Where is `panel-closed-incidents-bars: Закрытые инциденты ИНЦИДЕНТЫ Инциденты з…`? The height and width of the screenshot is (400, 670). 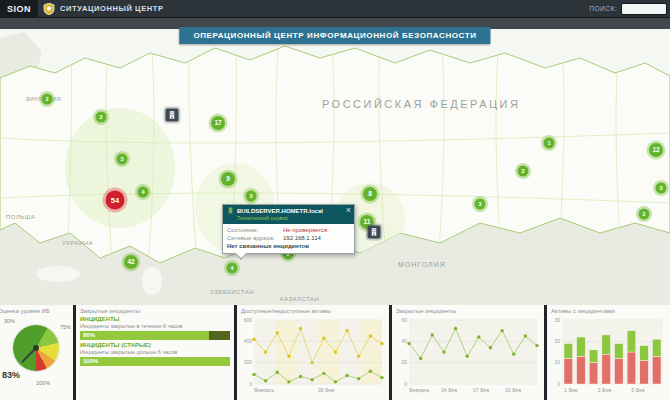 panel-closed-incidents-bars: Закрытые инциденты ИНЦИДЕНТЫ Инциденты з… is located at coordinates (155, 352).